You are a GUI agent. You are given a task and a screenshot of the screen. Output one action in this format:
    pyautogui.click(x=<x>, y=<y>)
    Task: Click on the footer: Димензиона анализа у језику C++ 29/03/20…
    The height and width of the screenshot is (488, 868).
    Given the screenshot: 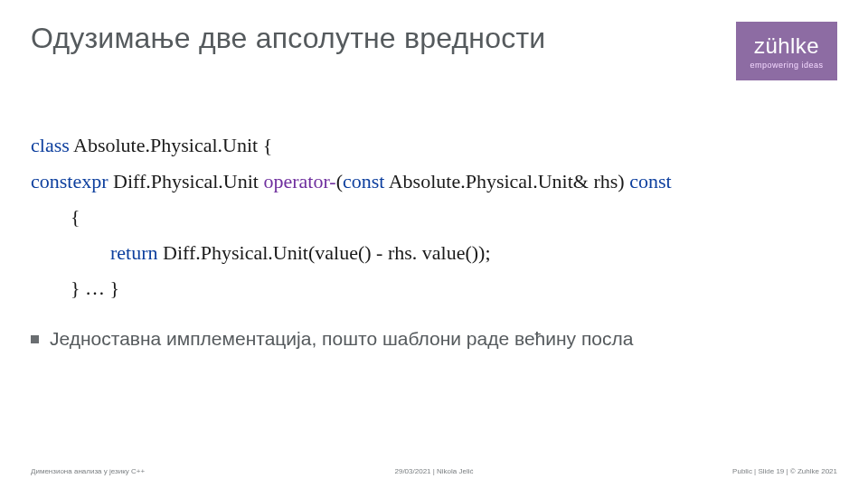 What is the action you would take?
    pyautogui.click(x=434, y=472)
    